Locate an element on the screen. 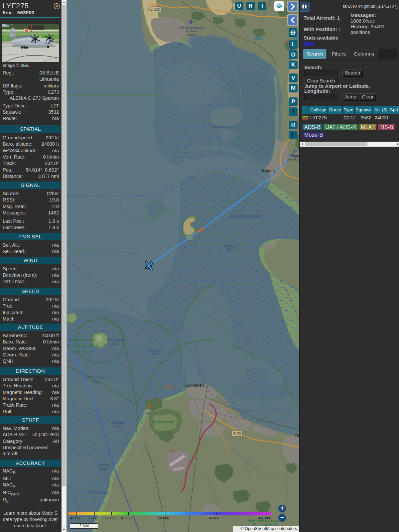 This screenshot has width=399, height=532. svg-text: Kustenheide is located at coordinates (163, 421).